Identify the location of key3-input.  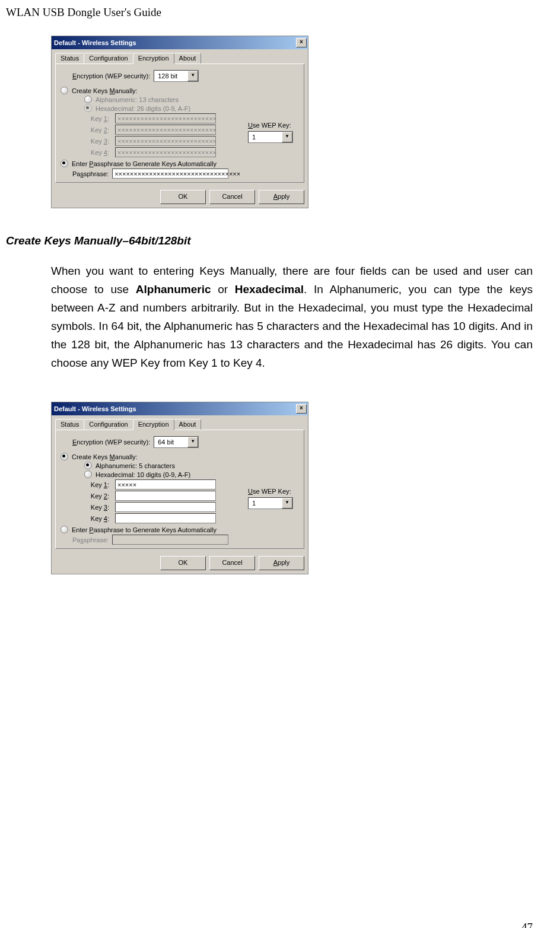
(166, 507).